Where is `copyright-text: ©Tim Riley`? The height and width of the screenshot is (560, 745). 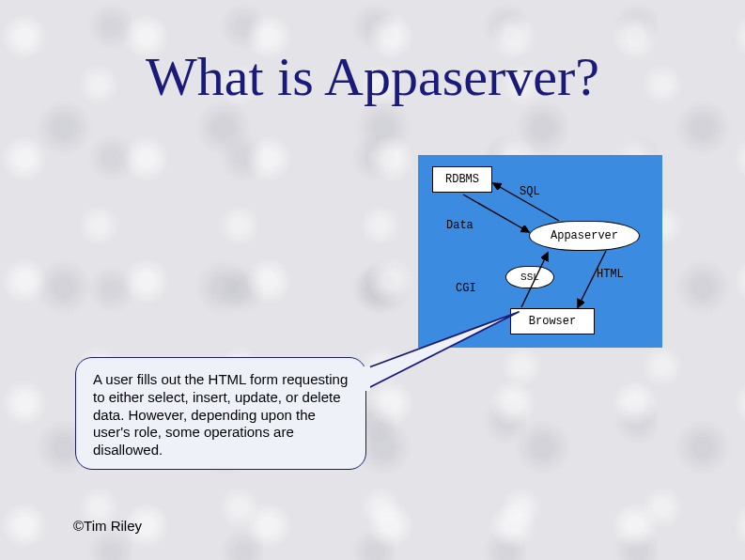
copyright-text: ©Tim Riley is located at coordinates (107, 526).